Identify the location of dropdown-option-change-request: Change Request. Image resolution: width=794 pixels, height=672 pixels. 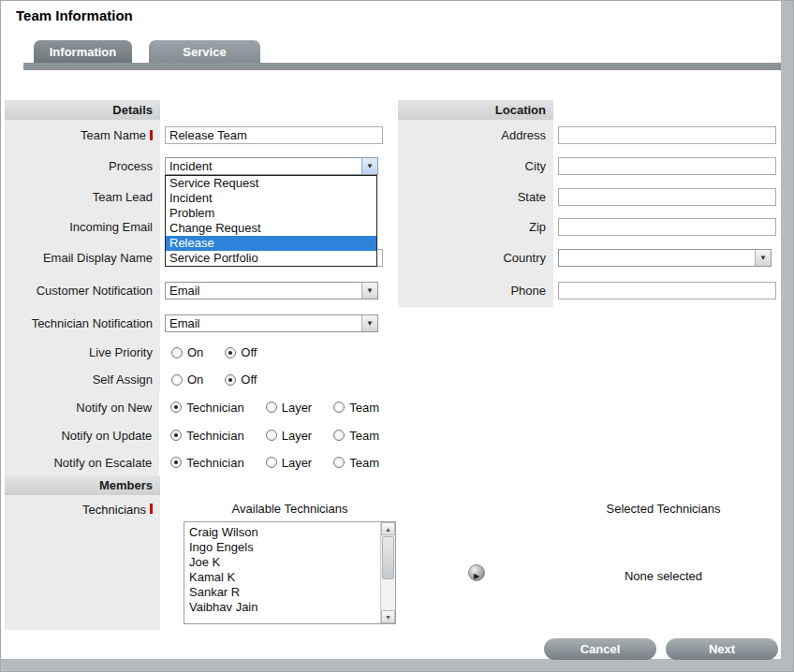
(272, 228).